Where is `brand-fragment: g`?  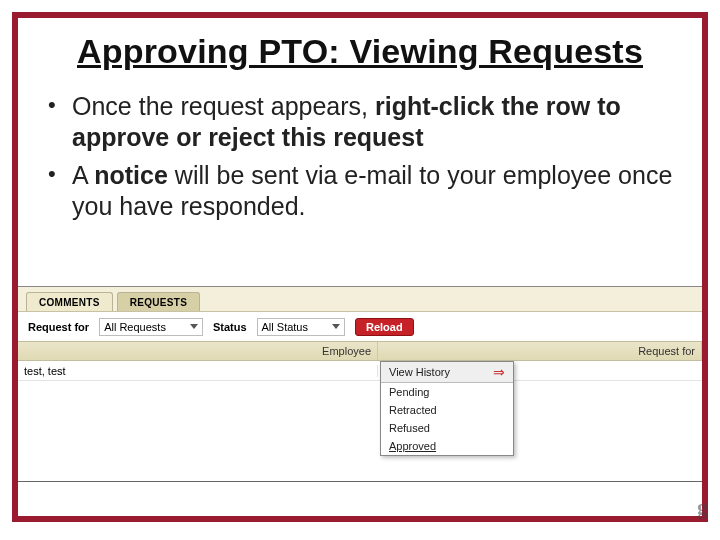 brand-fragment: g is located at coordinates (702, 507).